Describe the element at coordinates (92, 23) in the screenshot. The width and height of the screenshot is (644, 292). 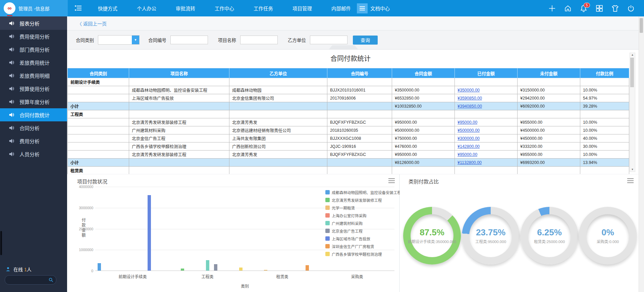
I see `back-link: 〈 返回上一页` at that location.